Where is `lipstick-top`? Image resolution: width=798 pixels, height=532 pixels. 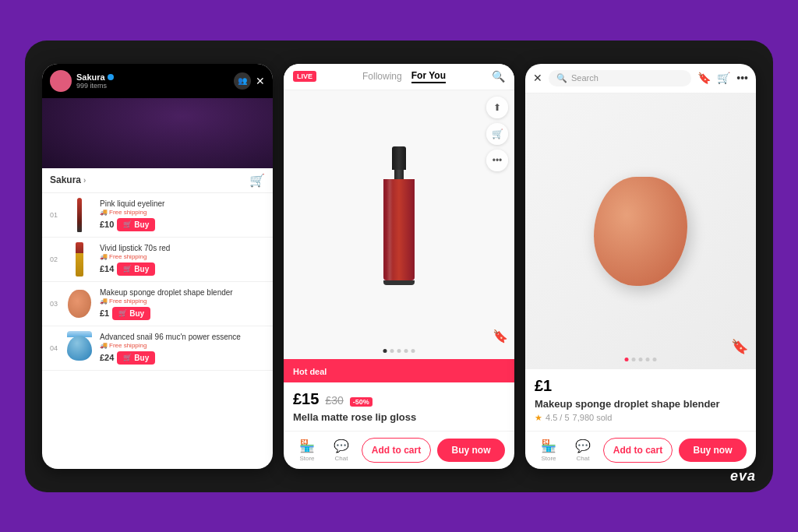
lipstick-top is located at coordinates (79, 248).